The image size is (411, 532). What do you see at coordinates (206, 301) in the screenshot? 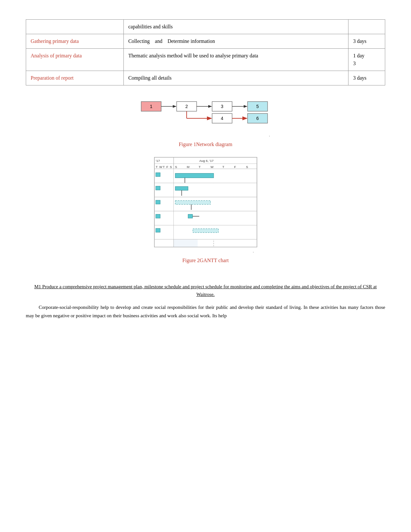
I see `m1-section: M1 Produce a comprehensive project manag…` at bounding box center [206, 301].